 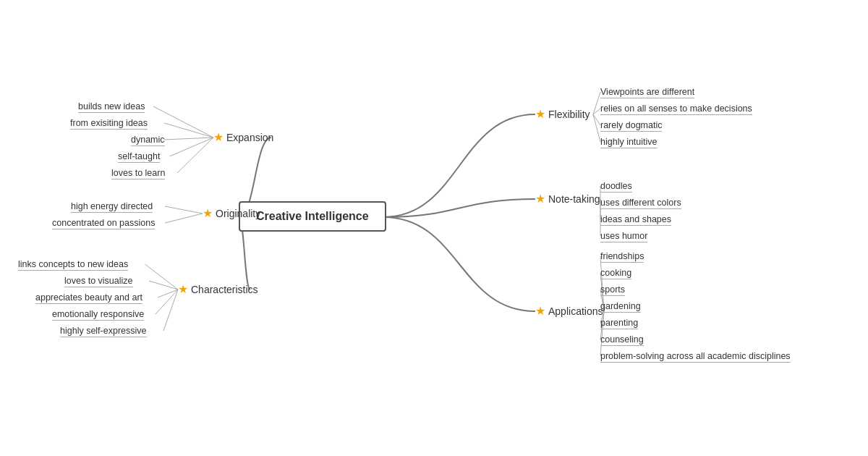 What do you see at coordinates (613, 290) in the screenshot?
I see `applications-leaf-2: sports` at bounding box center [613, 290].